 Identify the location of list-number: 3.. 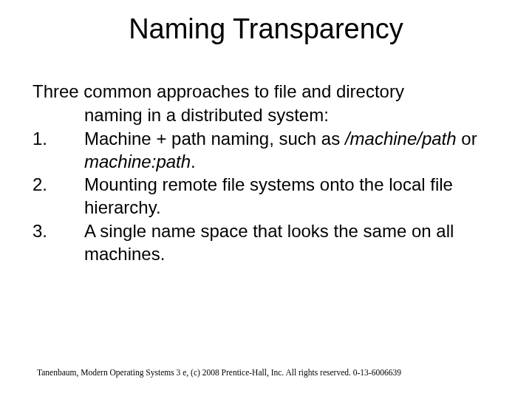
(58, 242).